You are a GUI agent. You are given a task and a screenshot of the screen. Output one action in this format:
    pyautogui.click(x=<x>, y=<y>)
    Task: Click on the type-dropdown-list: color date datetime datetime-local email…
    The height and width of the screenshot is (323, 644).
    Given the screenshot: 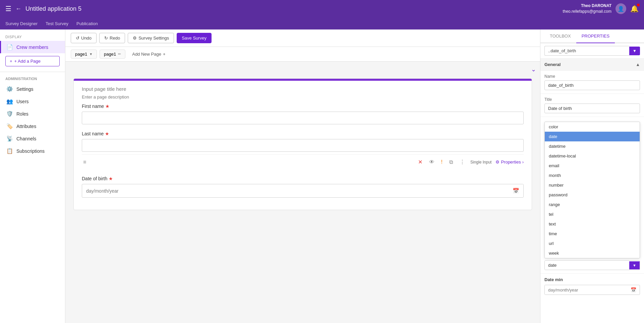 What is the action you would take?
    pyautogui.click(x=592, y=190)
    